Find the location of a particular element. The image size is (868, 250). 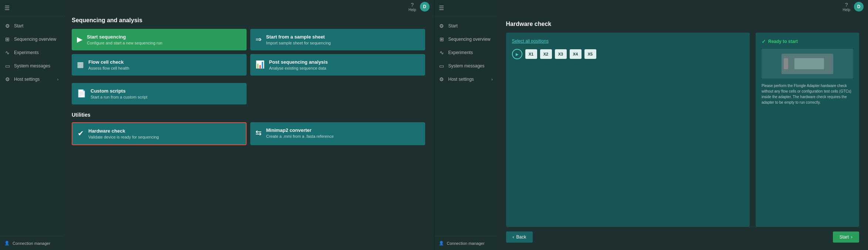

right-help-button: ? Help is located at coordinates (847, 7).